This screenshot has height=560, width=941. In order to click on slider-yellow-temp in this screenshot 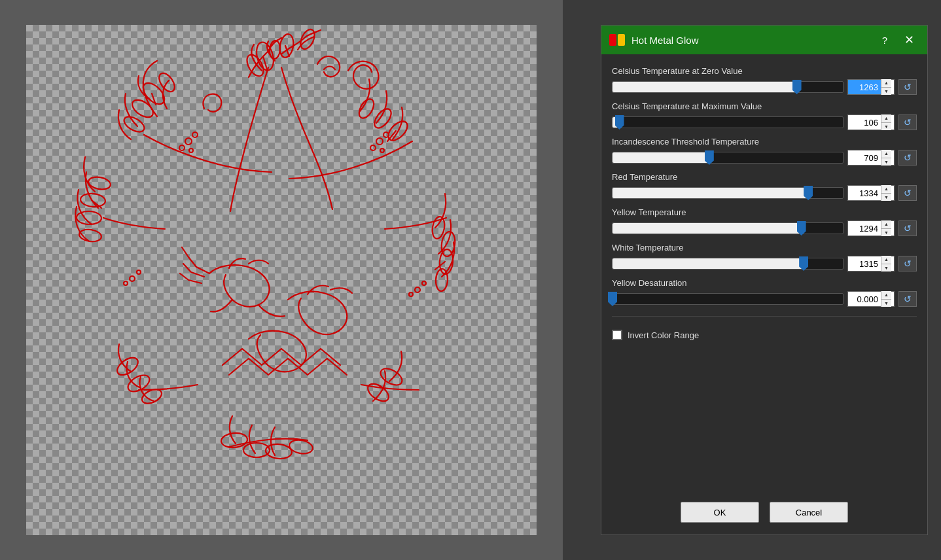, I will do `click(728, 228)`.